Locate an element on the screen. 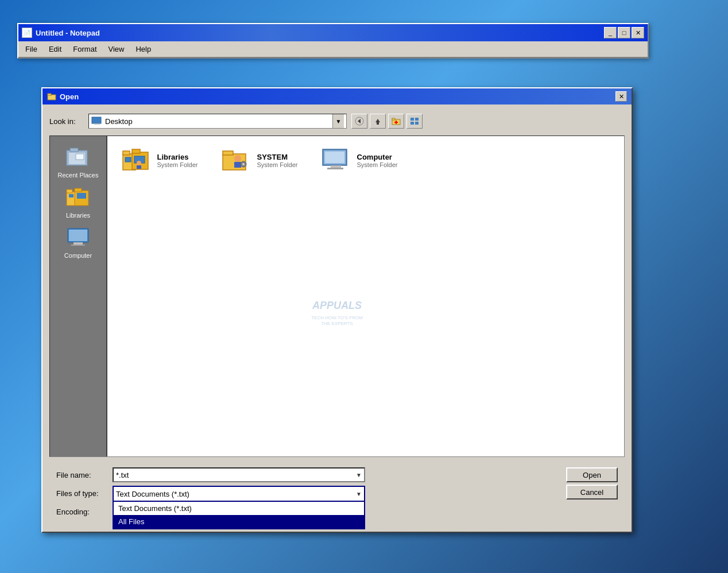 The height and width of the screenshot is (573, 728). sidebar-item-computer: Computer is located at coordinates (78, 242).